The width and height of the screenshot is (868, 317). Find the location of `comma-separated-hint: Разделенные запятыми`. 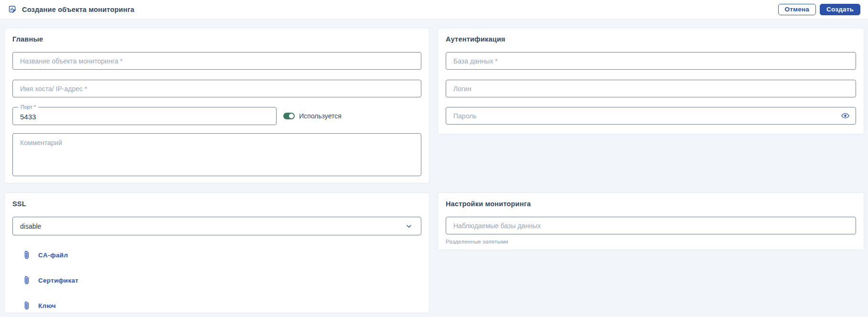

comma-separated-hint: Разделенные запятыми is located at coordinates (651, 242).